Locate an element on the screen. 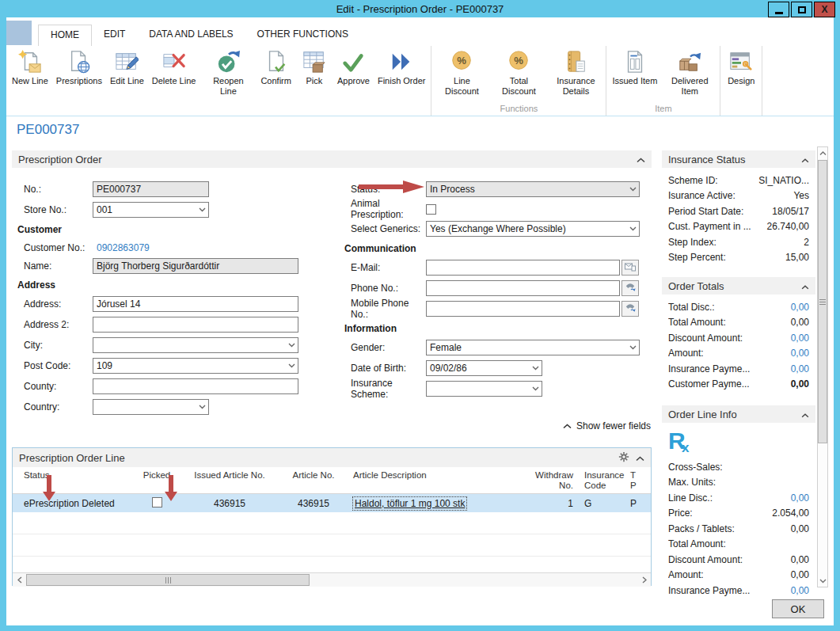 Image resolution: width=840 pixels, height=631 pixels. article-description-link: Haldol, töflur 1 mg 100 stk is located at coordinates (410, 504).